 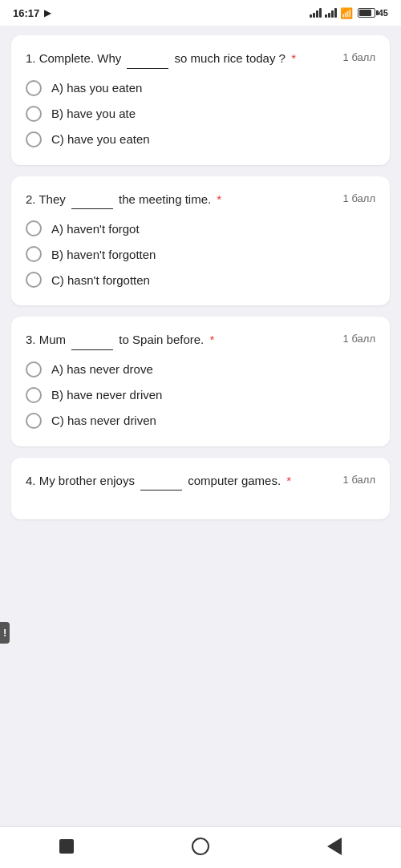 I want to click on home-icon, so click(x=200, y=846).